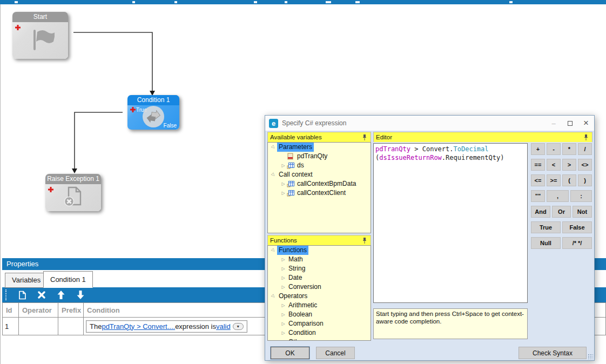 This screenshot has width=606, height=364. I want to click on op-greater-button: >, so click(569, 165).